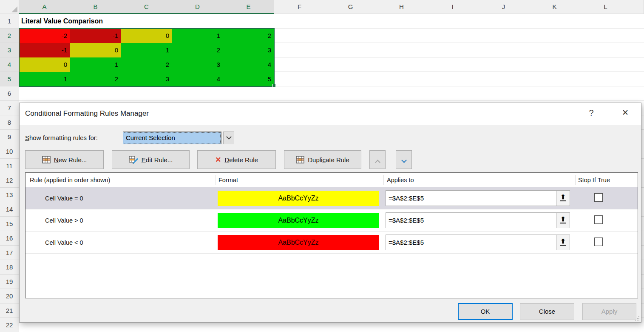 The height and width of the screenshot is (332, 644). Describe the element at coordinates (555, 7) in the screenshot. I see `column-header-K: K` at that location.